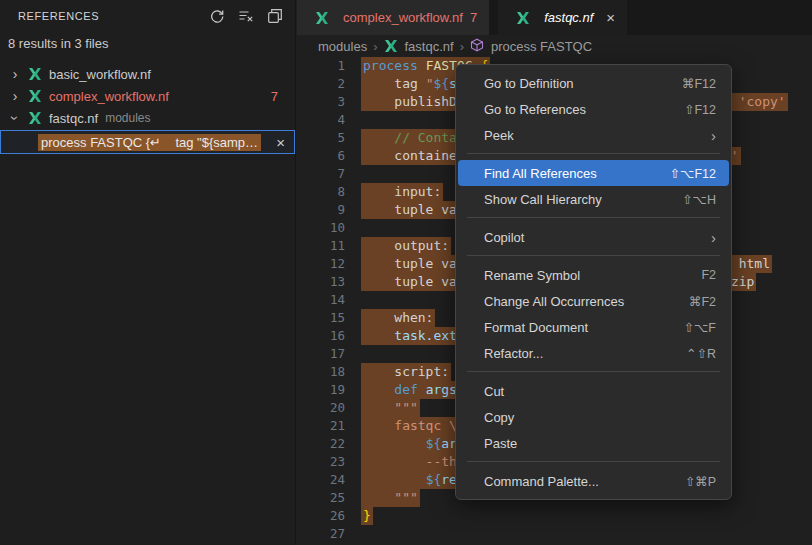 The image size is (812, 545). Describe the element at coordinates (393, 18) in the screenshot. I see `tab-complex-workflow: complex_workflow.nf 7` at that location.